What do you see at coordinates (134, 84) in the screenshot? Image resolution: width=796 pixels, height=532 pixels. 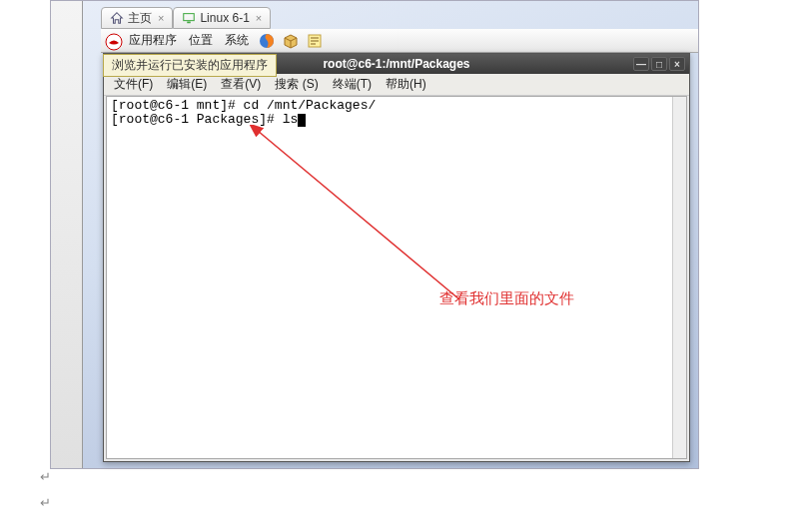 I see `menu-file: 文件(F)` at bounding box center [134, 84].